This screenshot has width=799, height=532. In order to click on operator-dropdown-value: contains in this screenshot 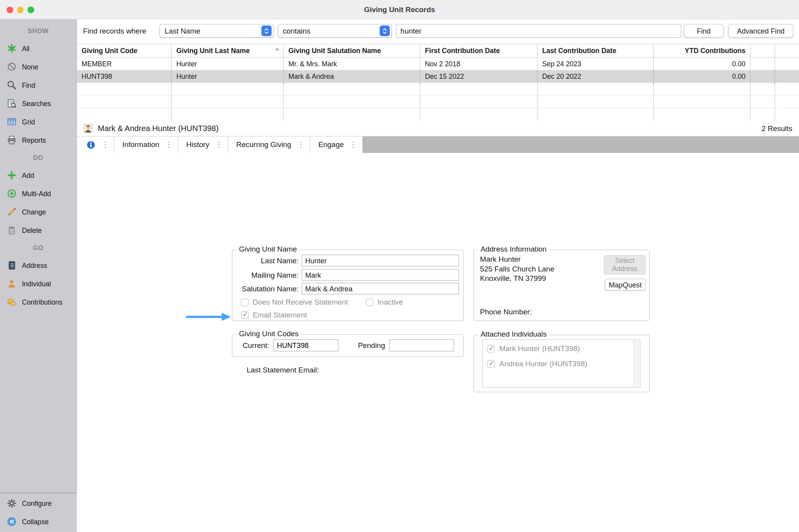, I will do `click(297, 31)`.